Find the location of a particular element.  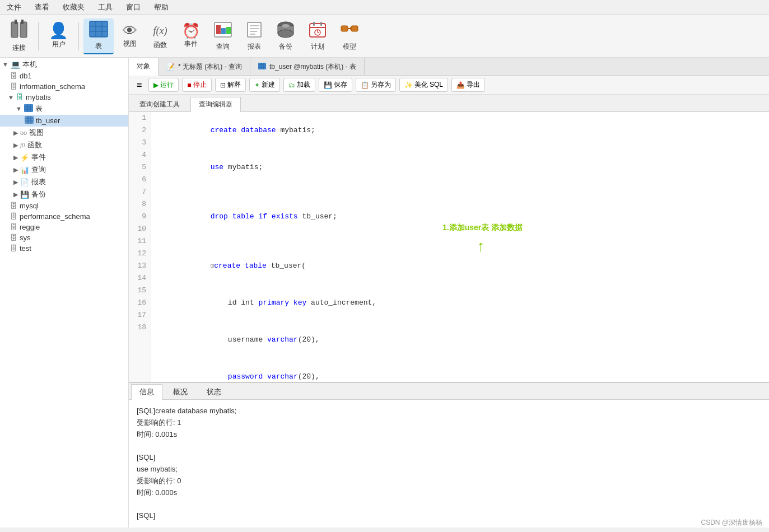

code-line-8: username varchar(20), is located at coordinates (460, 340).